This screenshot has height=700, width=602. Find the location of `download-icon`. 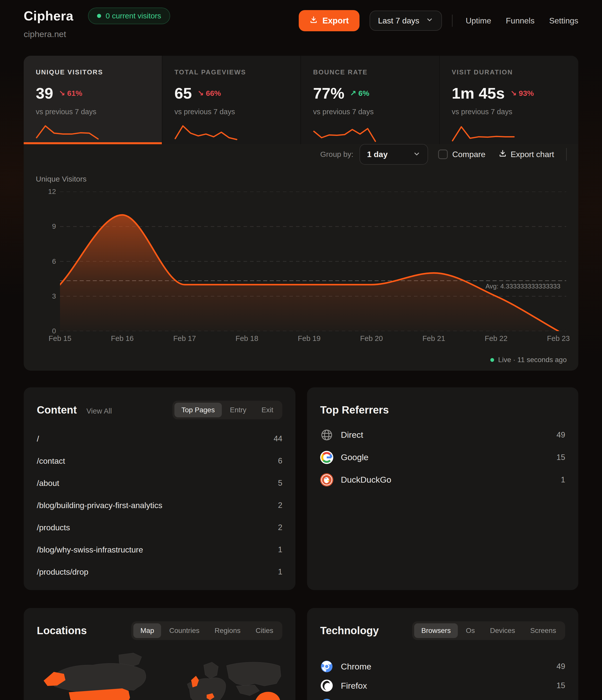

download-icon is located at coordinates (313, 21).